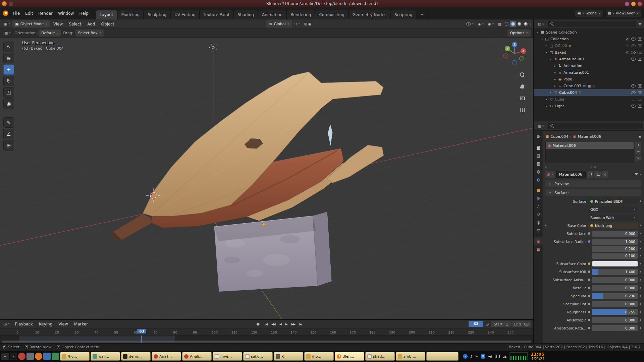  I want to click on material-name-field: Material.006, so click(571, 174).